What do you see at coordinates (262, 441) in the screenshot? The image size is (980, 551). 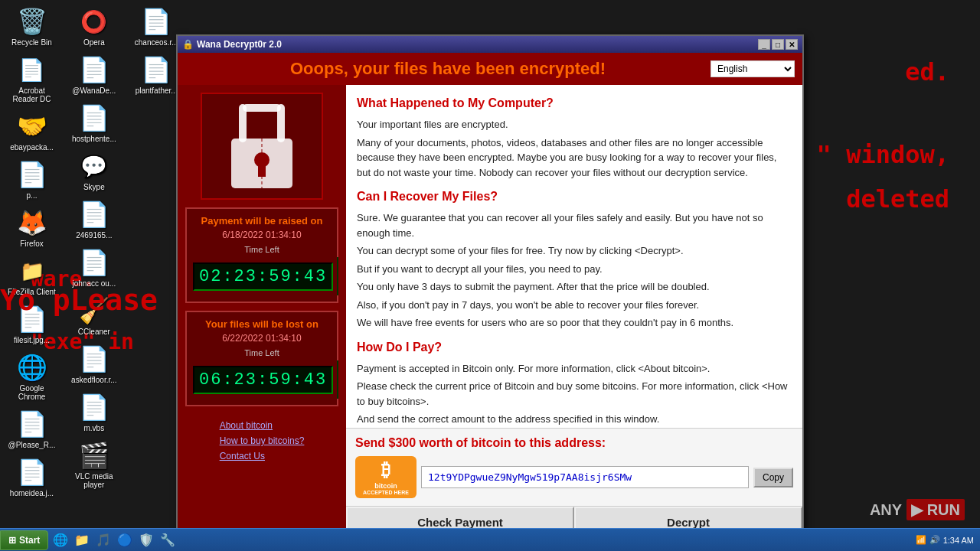 I see `how-to-buy-link: How to buy bitcoins?` at bounding box center [262, 441].